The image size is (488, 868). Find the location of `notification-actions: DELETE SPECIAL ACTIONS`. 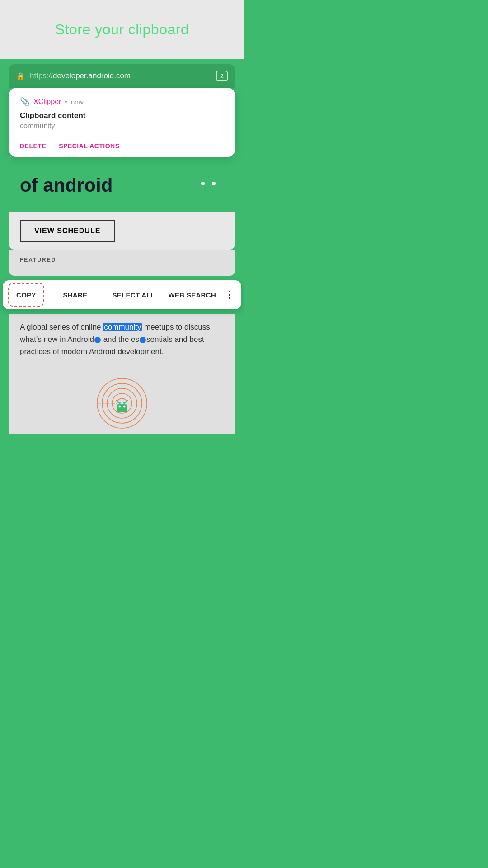

notification-actions: DELETE SPECIAL ACTIONS is located at coordinates (122, 143).